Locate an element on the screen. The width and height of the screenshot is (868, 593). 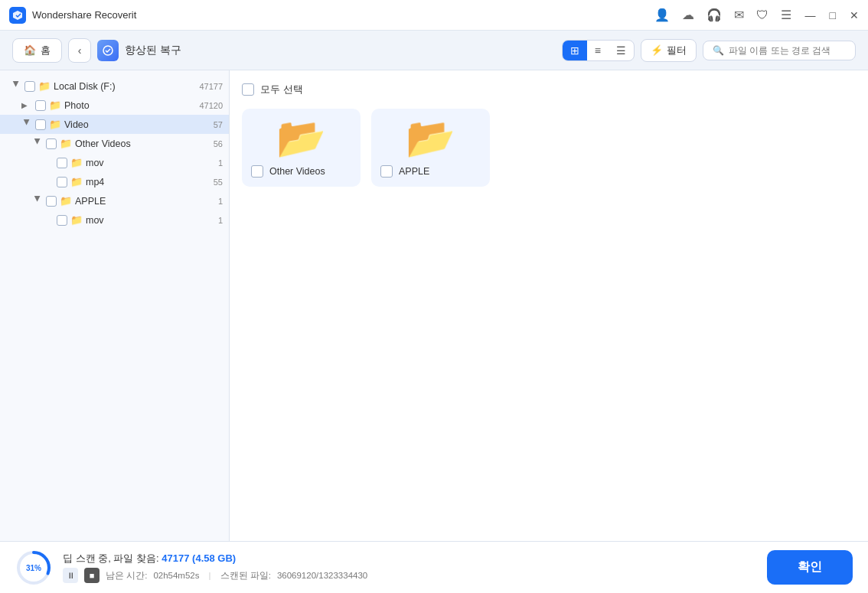
other-videos-label: Other Videos is located at coordinates (103, 144).